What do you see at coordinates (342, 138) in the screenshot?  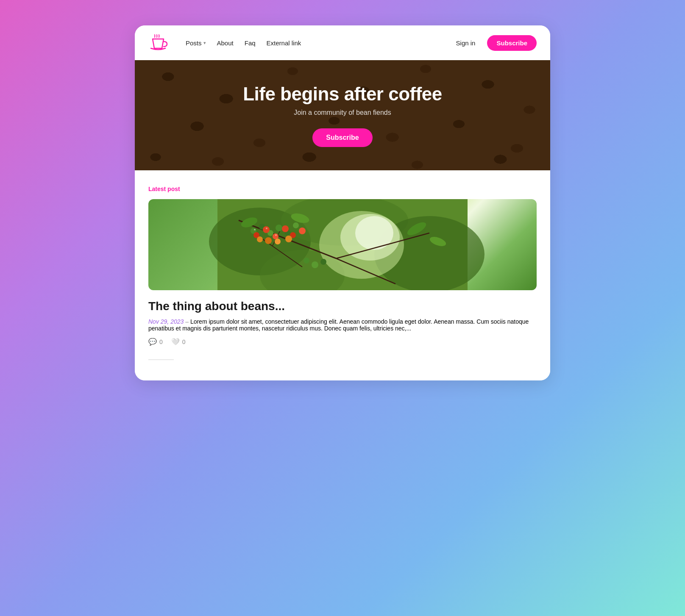 I see `subscribe-button-hero: Subscribe` at bounding box center [342, 138].